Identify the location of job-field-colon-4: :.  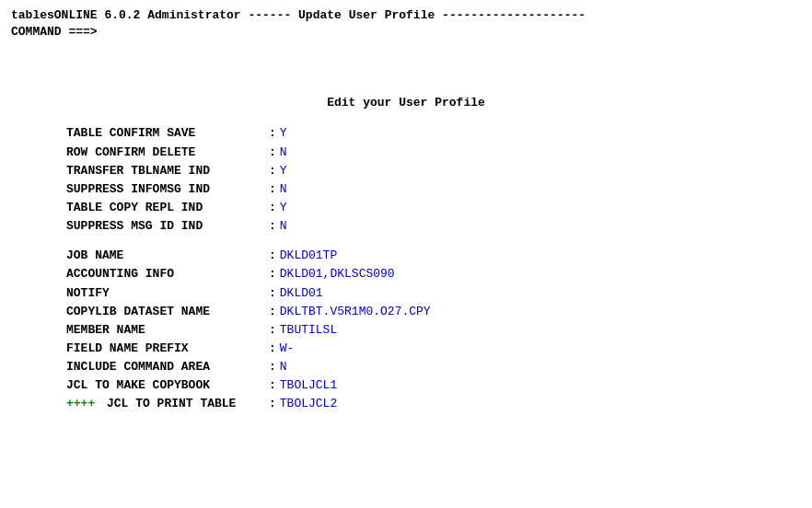
(273, 330).